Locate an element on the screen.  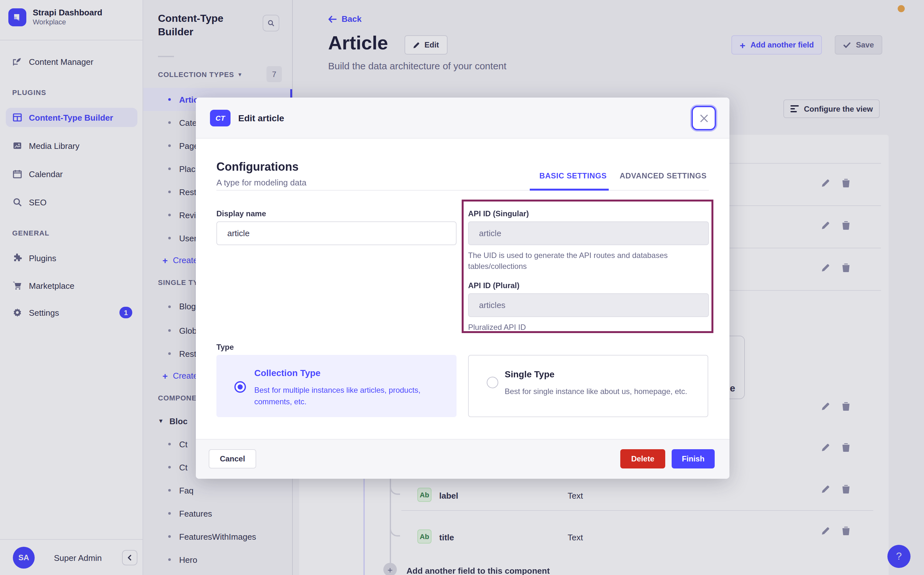
tab-basic-settings: BASIC SETTINGS is located at coordinates (573, 176).